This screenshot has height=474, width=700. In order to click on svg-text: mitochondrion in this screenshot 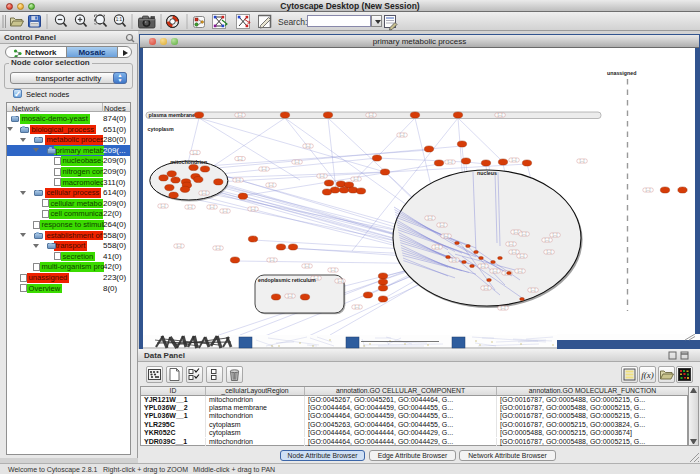, I will do `click(188, 162)`.